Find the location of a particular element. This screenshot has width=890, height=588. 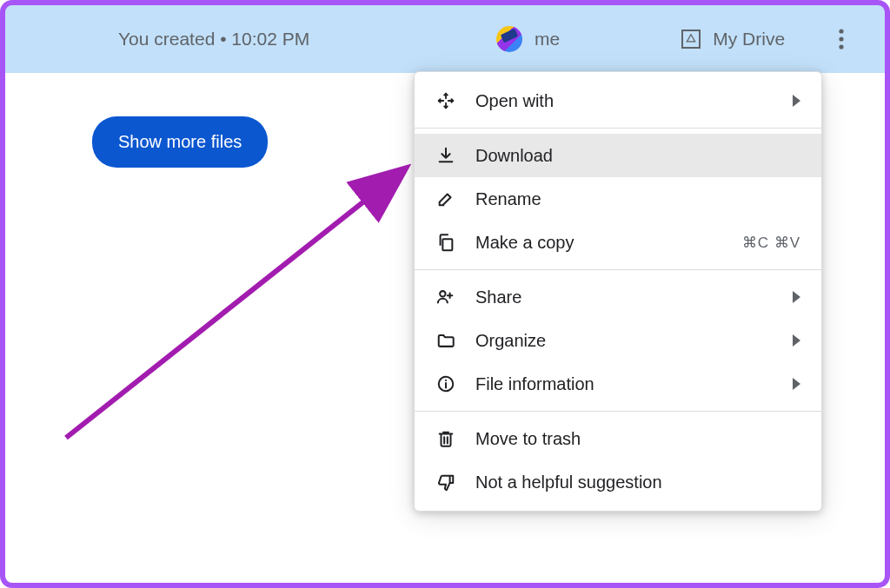

drive-icon is located at coordinates (691, 39).